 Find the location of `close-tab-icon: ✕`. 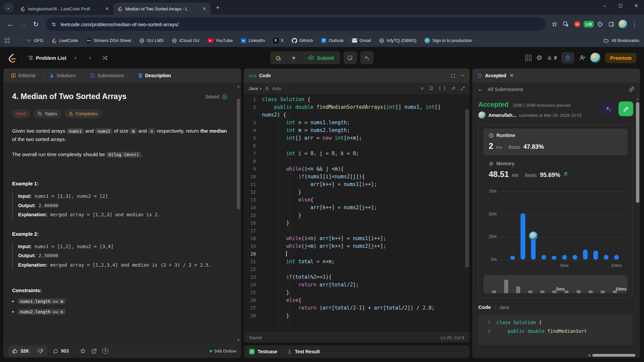

close-tab-icon: ✕ is located at coordinates (512, 76).